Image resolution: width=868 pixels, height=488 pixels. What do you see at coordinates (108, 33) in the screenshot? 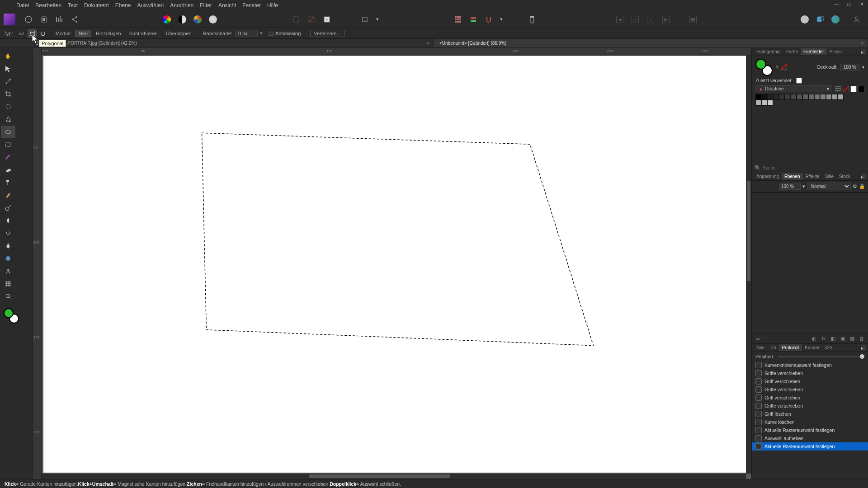
I see `mode-hinzufuegen-button: Hinzufügen` at bounding box center [108, 33].